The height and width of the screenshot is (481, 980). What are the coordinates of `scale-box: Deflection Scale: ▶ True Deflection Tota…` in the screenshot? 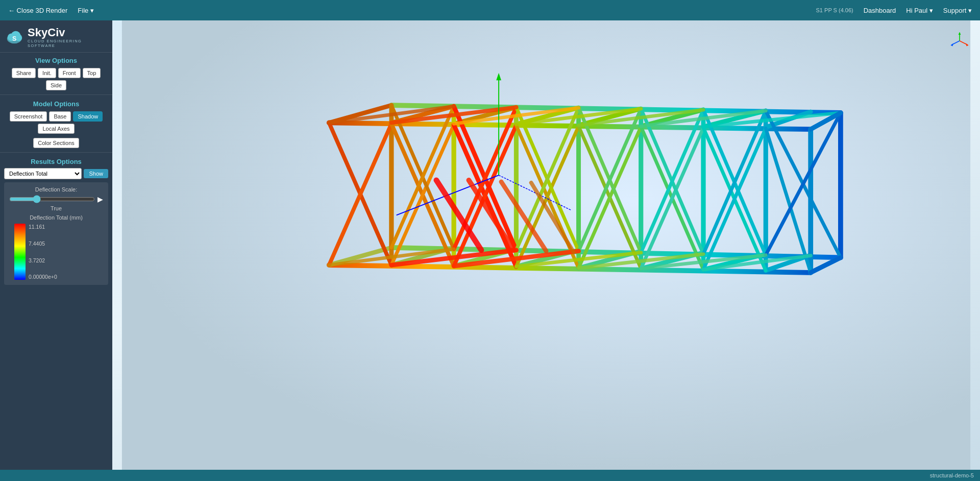 It's located at (56, 234).